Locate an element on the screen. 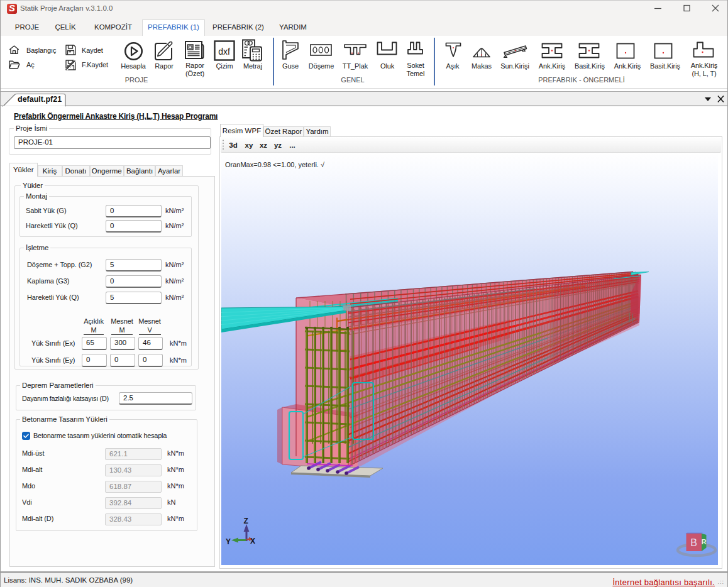  svg-text: R is located at coordinates (704, 542).